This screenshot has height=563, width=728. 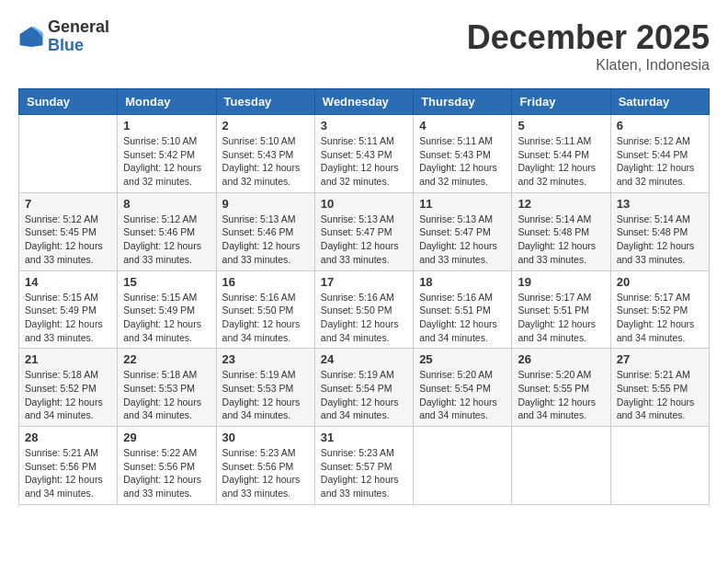 What do you see at coordinates (265, 388) in the screenshot?
I see `calendar-cell: 23Sunrise: 5:19 AM Sunset: 5:53 PM Dayli…` at bounding box center [265, 388].